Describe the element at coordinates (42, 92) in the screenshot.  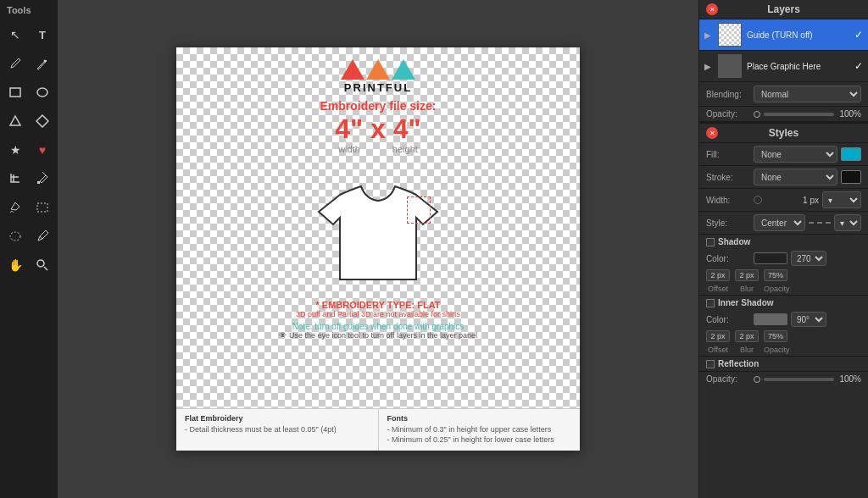
I see `ellipse-tool` at that location.